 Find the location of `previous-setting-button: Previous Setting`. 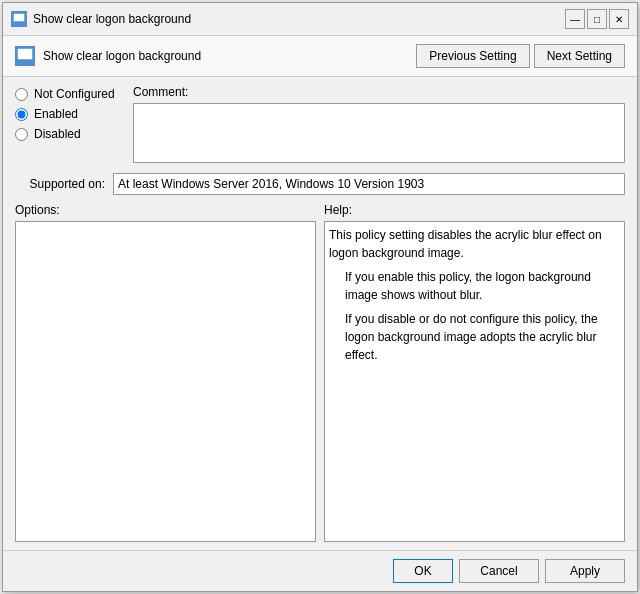

previous-setting-button: Previous Setting is located at coordinates (472, 56).